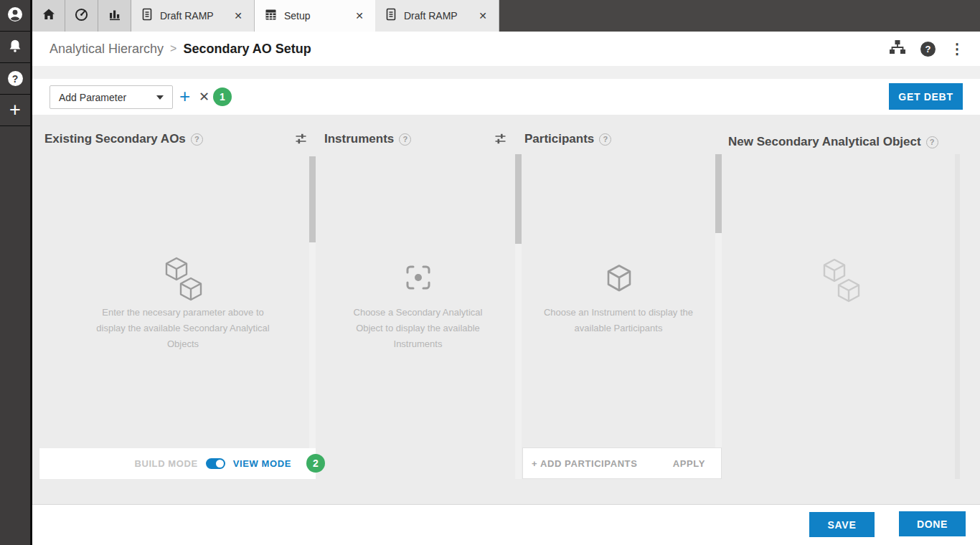 This screenshot has height=545, width=980. I want to click on account-icon, so click(15, 16).